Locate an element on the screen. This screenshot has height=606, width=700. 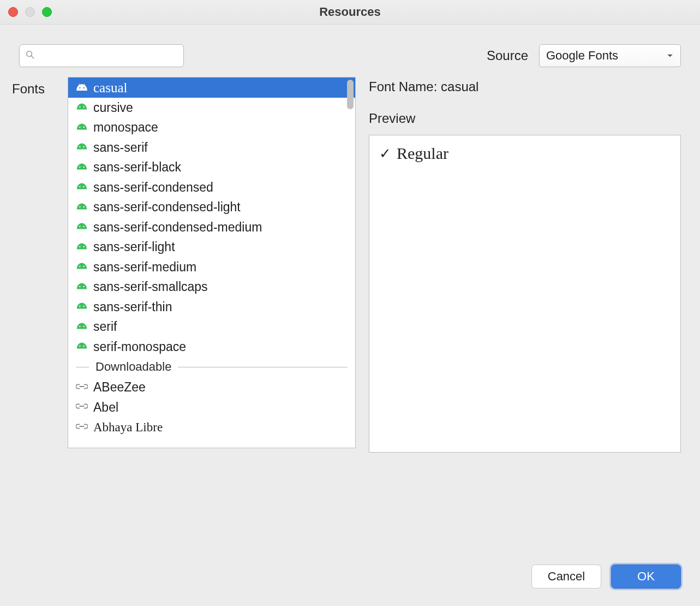
fonts-section-label: Fonts is located at coordinates (33, 265).